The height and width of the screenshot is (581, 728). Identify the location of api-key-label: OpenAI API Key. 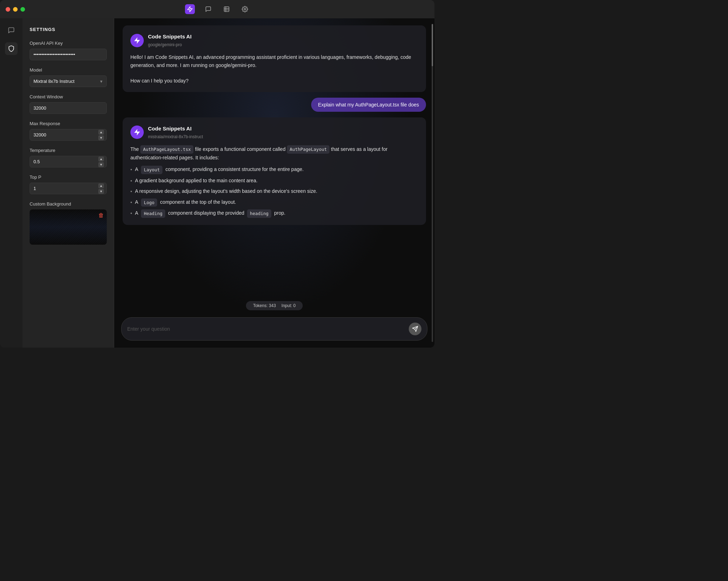
(68, 43).